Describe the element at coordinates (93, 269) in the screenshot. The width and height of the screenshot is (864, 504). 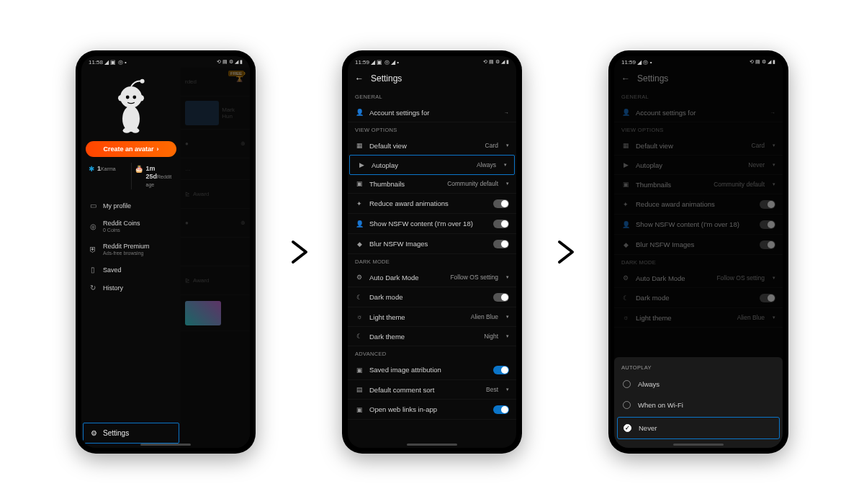
I see `bookmark-icon: ▯` at that location.